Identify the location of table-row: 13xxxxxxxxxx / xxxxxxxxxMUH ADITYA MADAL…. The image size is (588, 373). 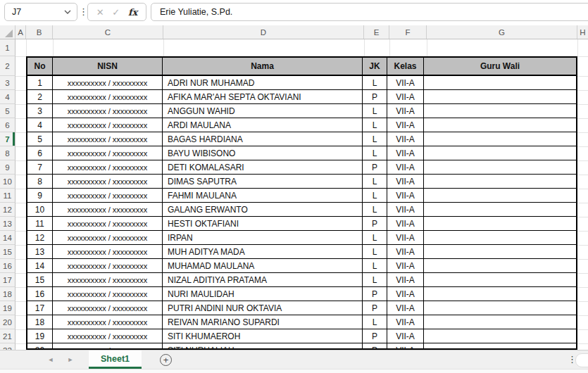
(301, 252).